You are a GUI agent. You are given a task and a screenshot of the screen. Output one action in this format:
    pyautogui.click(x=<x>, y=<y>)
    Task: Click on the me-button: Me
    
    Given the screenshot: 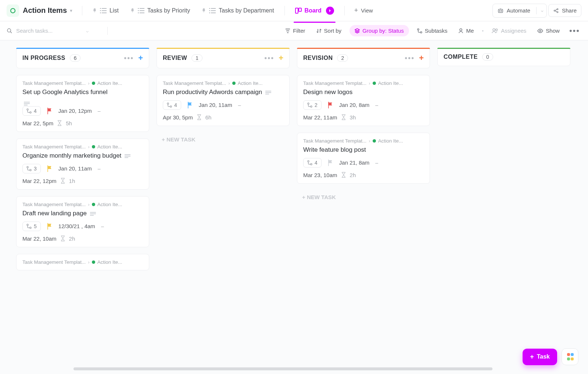 What is the action you would take?
    pyautogui.click(x=466, y=31)
    